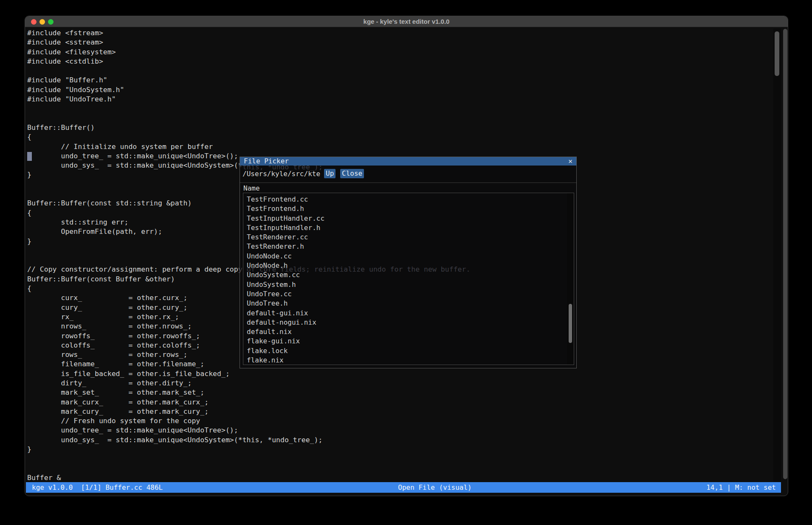  Describe the element at coordinates (408, 174) in the screenshot. I see `path-row: /Users/kyle/src/kte Up Close` at that location.